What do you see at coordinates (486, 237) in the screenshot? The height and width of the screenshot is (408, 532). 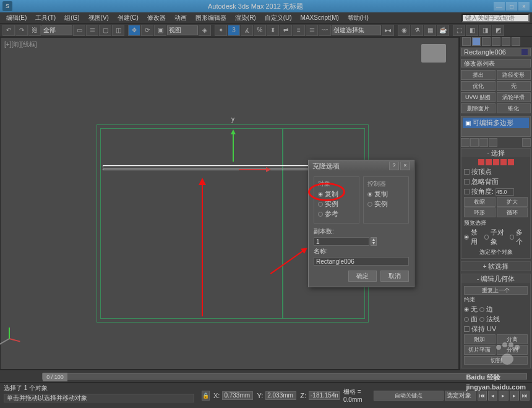 I see `preview-subobj-radio` at bounding box center [486, 237].